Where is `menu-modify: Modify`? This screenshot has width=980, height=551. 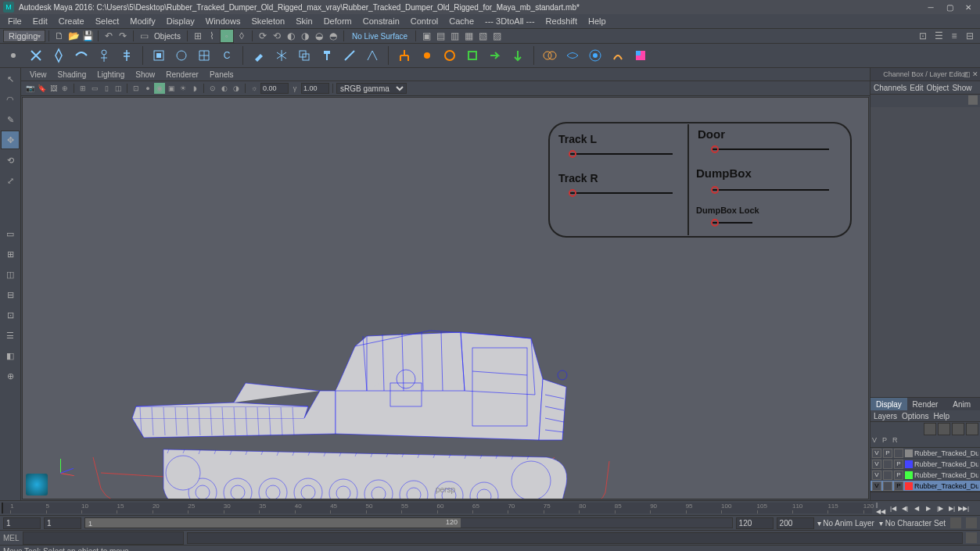 menu-modify: Modify is located at coordinates (142, 21).